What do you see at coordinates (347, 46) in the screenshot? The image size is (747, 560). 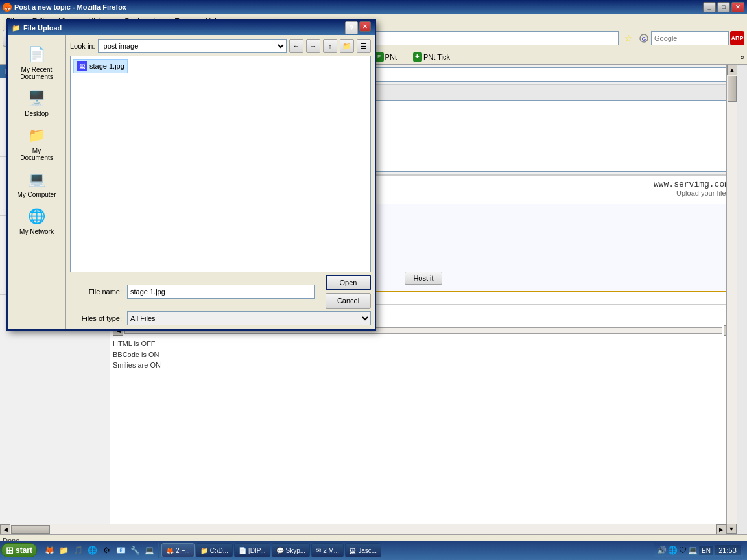 I see `dialog-new-folder-btn: 📁` at bounding box center [347, 46].